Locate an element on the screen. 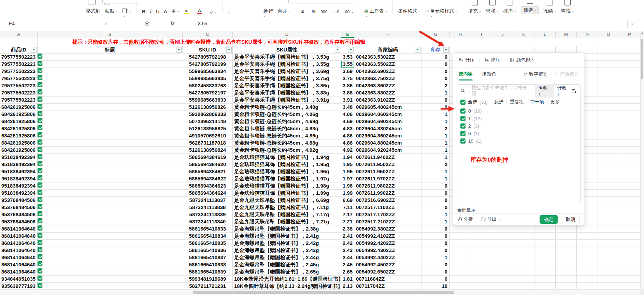  header-title: 标题 is located at coordinates (110, 50).